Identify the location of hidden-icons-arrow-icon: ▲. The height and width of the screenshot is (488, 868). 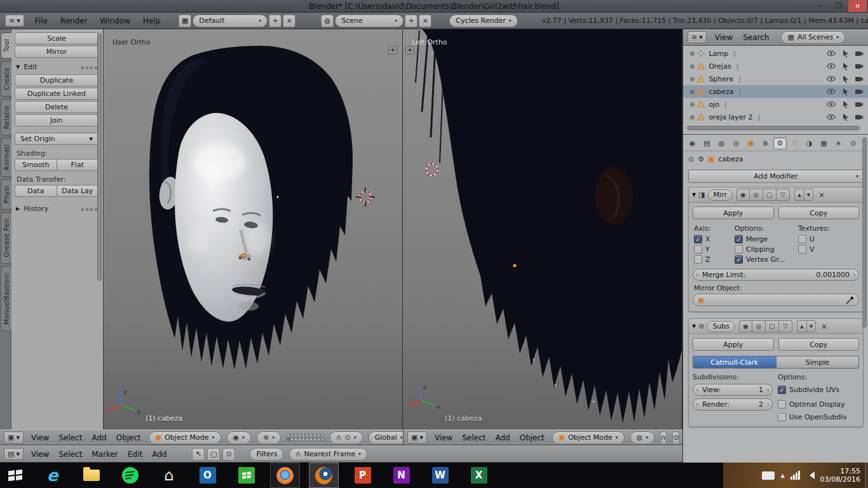
(782, 475).